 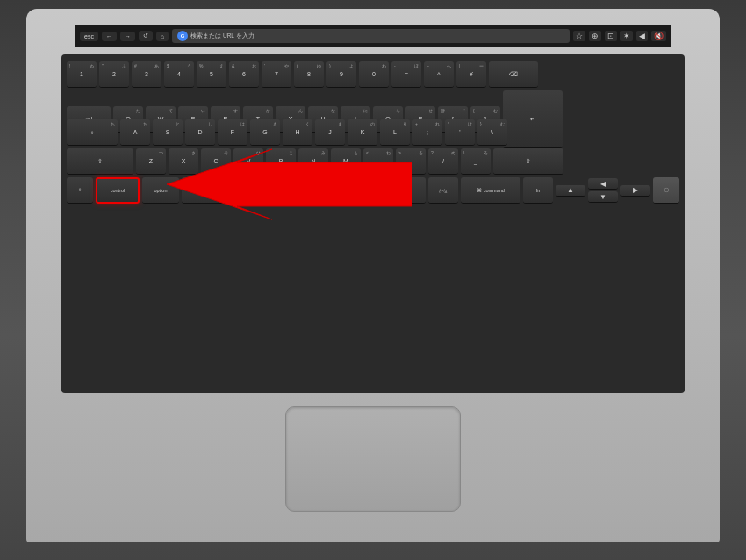 What do you see at coordinates (471, 75) in the screenshot?
I see `key-yen: ー | ¥` at bounding box center [471, 75].